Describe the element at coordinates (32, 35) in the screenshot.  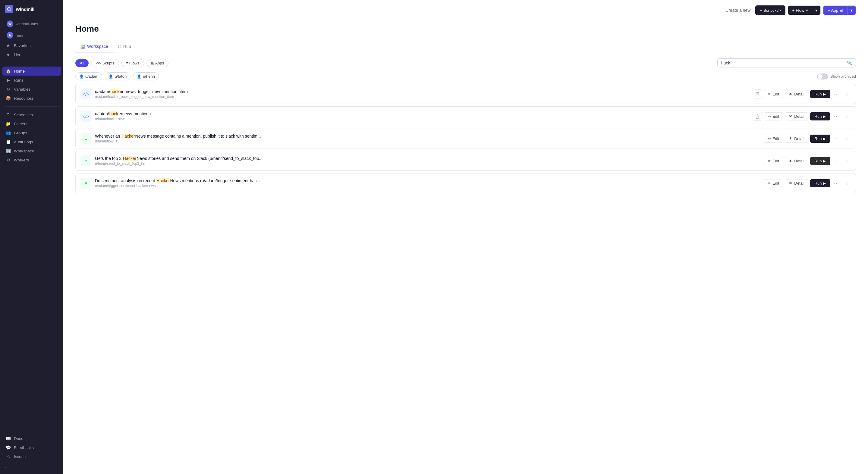
I see `user-item: h henri` at that location.